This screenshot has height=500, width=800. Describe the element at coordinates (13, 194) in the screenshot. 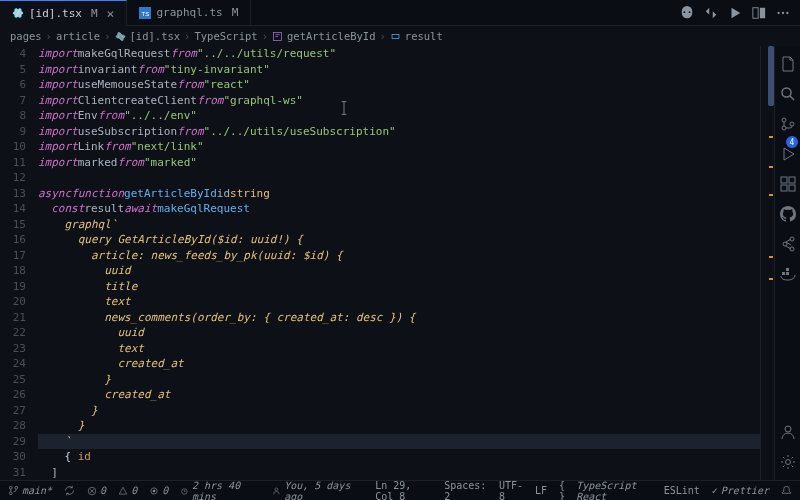

I see `line-number: 13` at that location.